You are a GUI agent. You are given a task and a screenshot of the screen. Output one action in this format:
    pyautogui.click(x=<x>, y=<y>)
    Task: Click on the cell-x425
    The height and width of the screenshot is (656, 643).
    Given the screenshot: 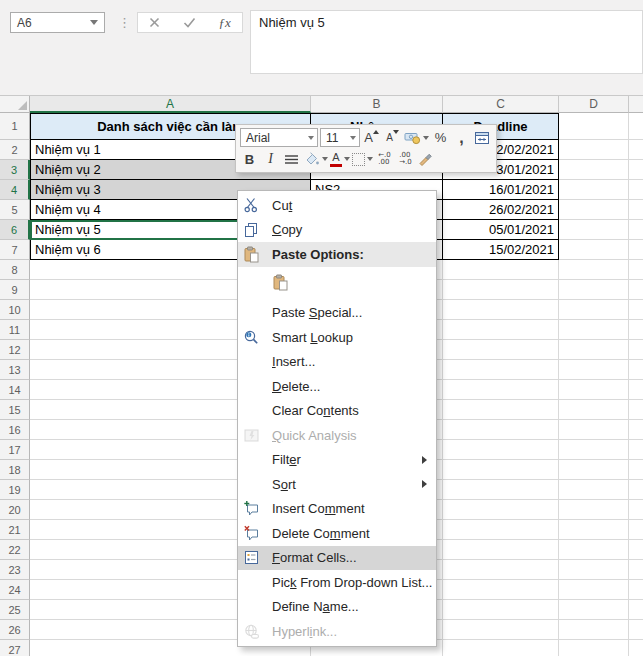 What is the action you would take?
    pyautogui.click(x=636, y=610)
    